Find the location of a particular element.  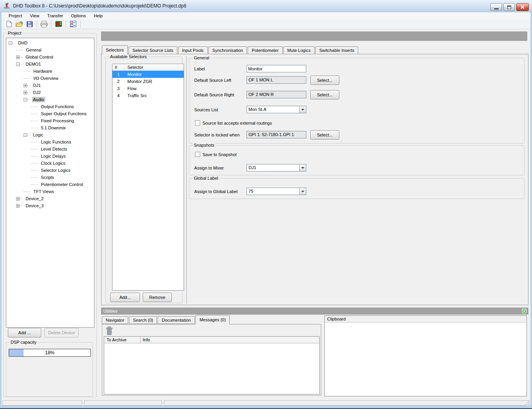

status-panel is located at coordinates (123, 403).